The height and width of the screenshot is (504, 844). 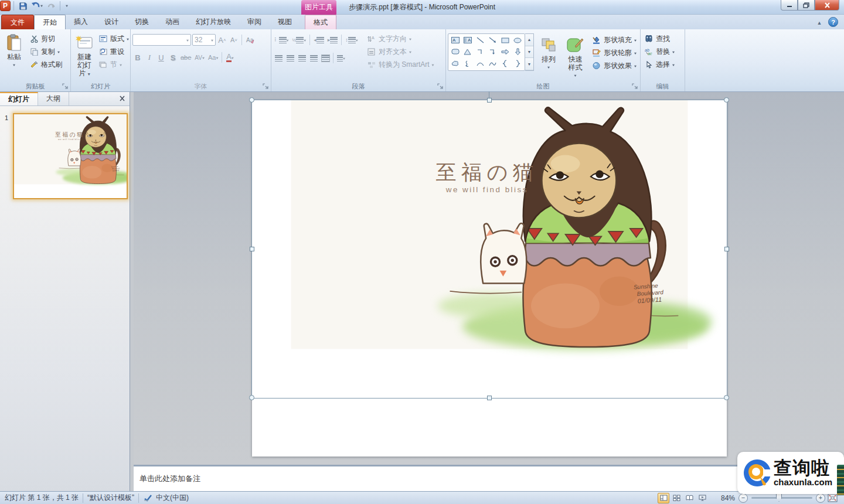 I want to click on spellcheck-icon, so click(x=148, y=498).